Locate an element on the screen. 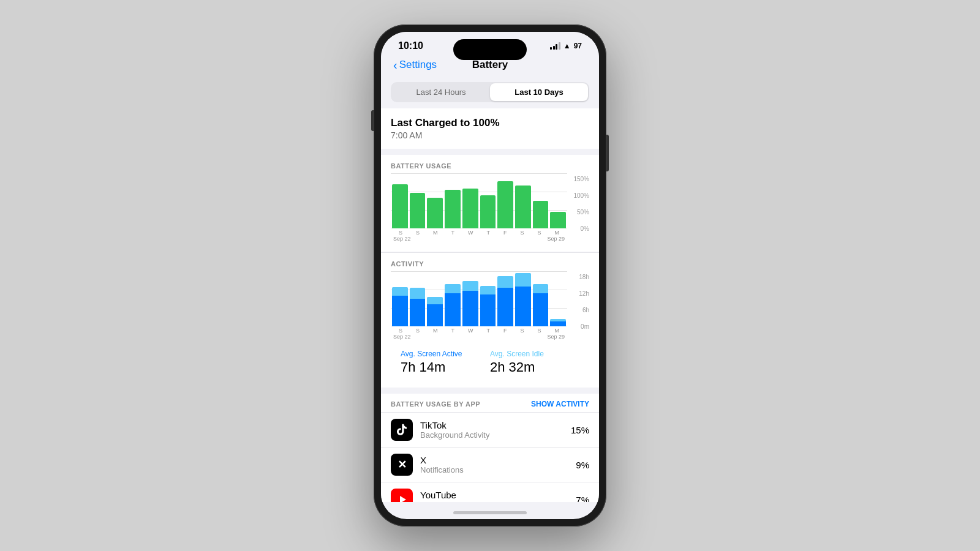 The height and width of the screenshot is (551, 980). x-sub: Notifications is located at coordinates (494, 470).